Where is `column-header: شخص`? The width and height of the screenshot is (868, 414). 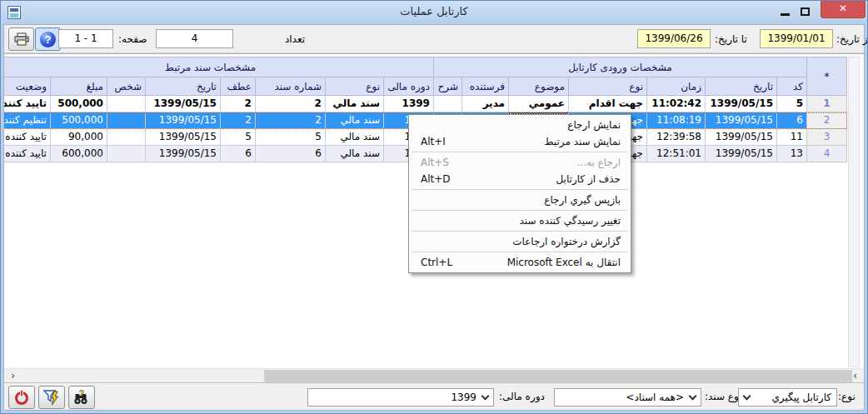
column-header: شخص is located at coordinates (126, 87).